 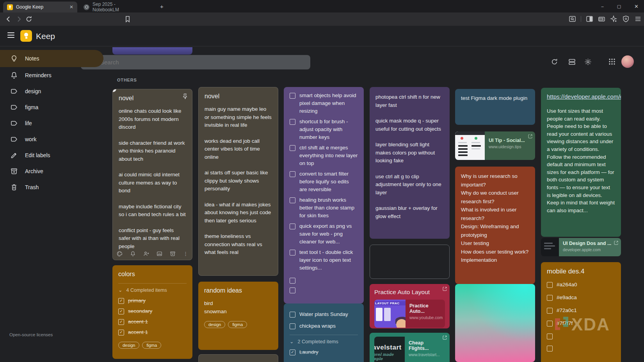 What do you see at coordinates (114, 90) in the screenshot?
I see `selected-check-badge: ✓` at bounding box center [114, 90].